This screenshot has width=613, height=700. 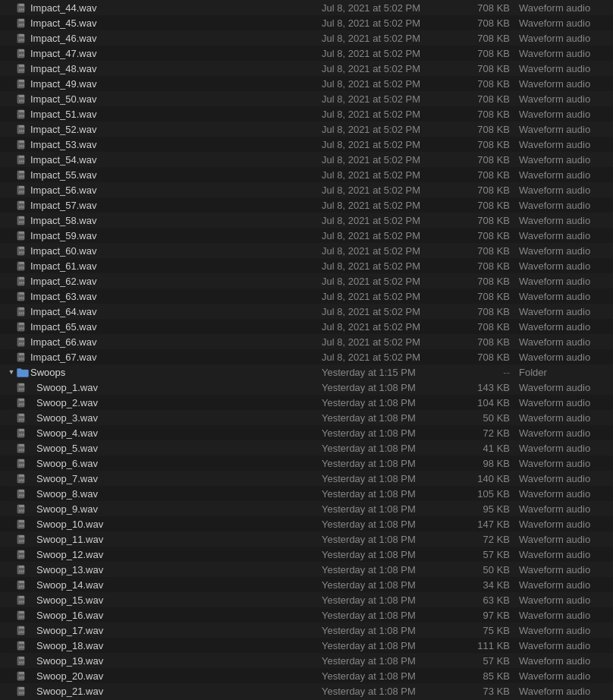 What do you see at coordinates (176, 661) in the screenshot?
I see `file-name: Swoop_19.wav` at bounding box center [176, 661].